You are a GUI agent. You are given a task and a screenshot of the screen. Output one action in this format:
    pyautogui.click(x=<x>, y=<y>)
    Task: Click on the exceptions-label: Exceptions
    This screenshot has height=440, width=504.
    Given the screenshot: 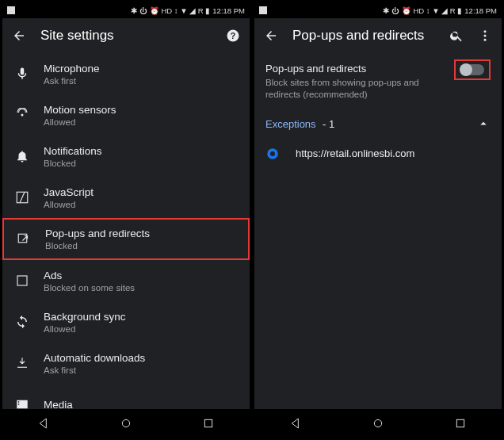 What is the action you would take?
    pyautogui.click(x=291, y=124)
    